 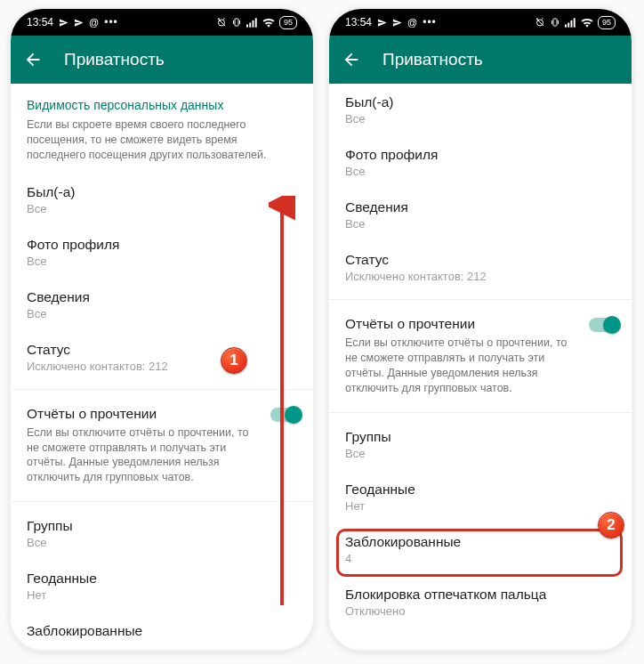 What do you see at coordinates (480, 611) in the screenshot?
I see `item-subtitle: Отключено` at bounding box center [480, 611].